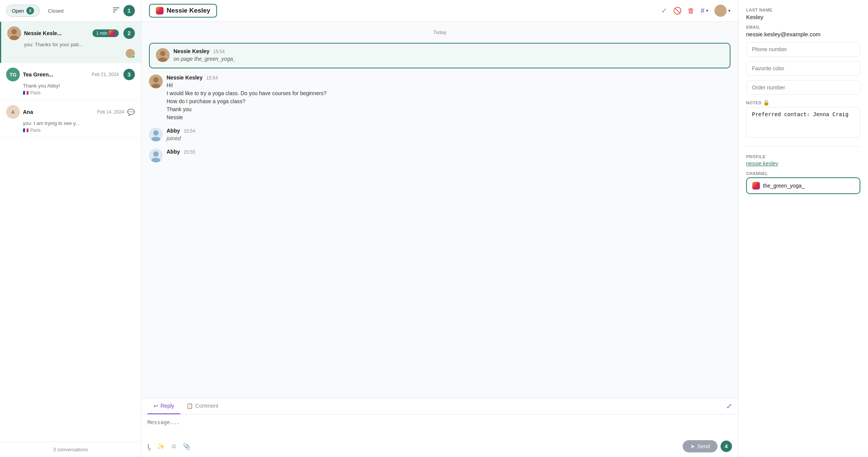 The image size is (868, 457). What do you see at coordinates (70, 82) in the screenshot?
I see `conversation-item-tea: TG Tea Green... Feb 21, 2024 3 Thank you…` at bounding box center [70, 82].